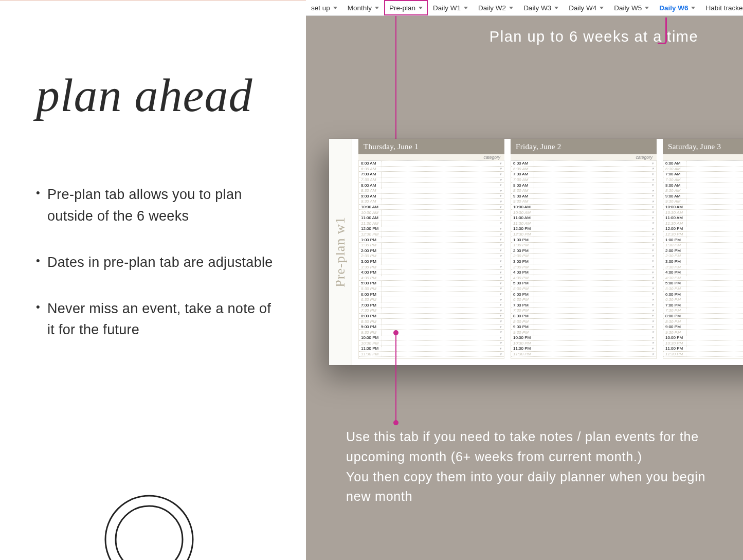 This screenshot has width=743, height=560. I want to click on time-row: 1:00 PM▾, so click(431, 240).